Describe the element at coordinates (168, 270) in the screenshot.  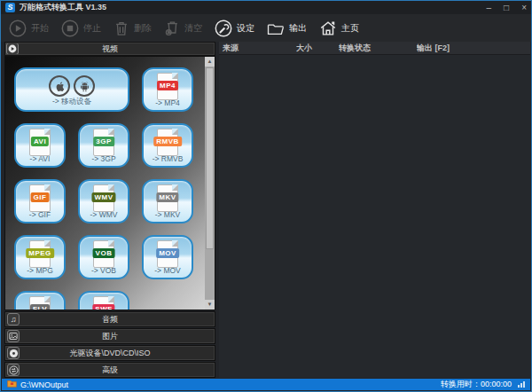
I see `tile-label: -> MOV` at that location.